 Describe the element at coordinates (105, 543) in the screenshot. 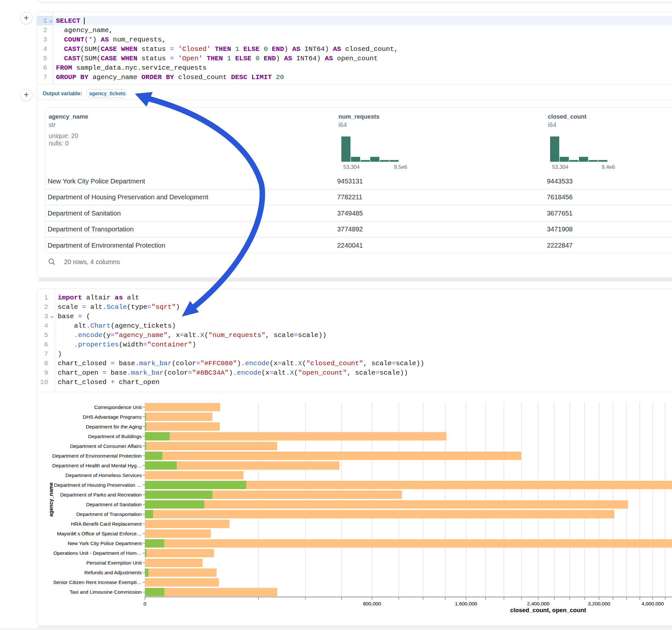

I see `svg-text:New York City Police Departmen: New York City Police Department` at that location.